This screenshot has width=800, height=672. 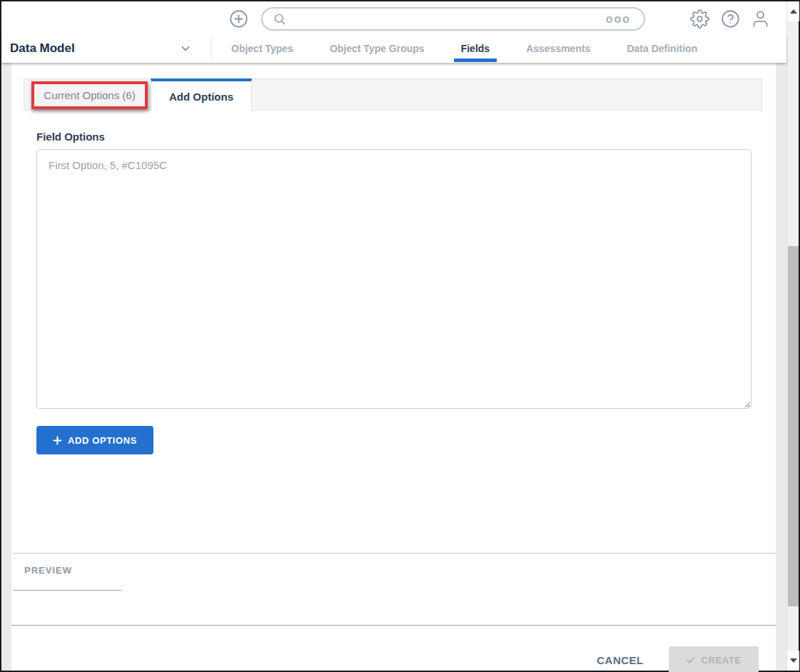 I want to click on chevron-down-icon, so click(x=186, y=49).